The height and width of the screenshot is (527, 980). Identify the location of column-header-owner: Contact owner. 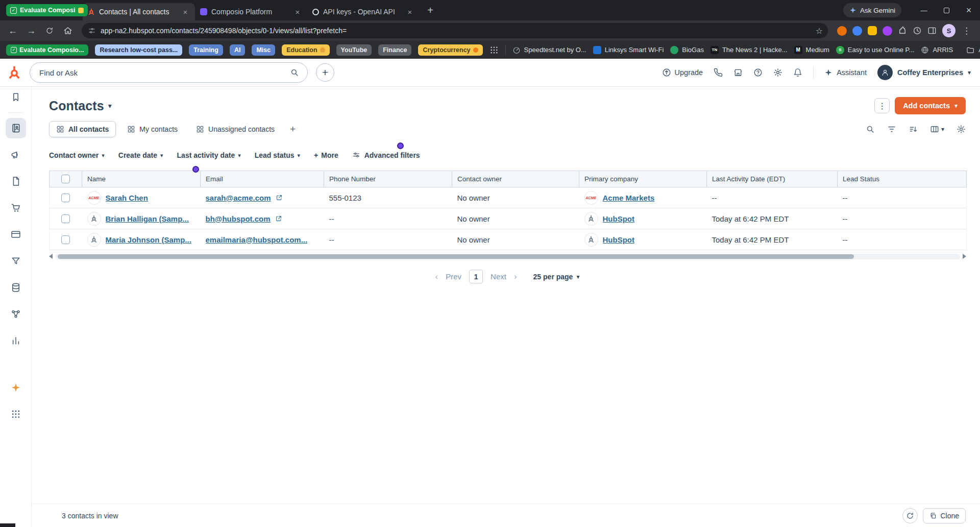
(516, 179).